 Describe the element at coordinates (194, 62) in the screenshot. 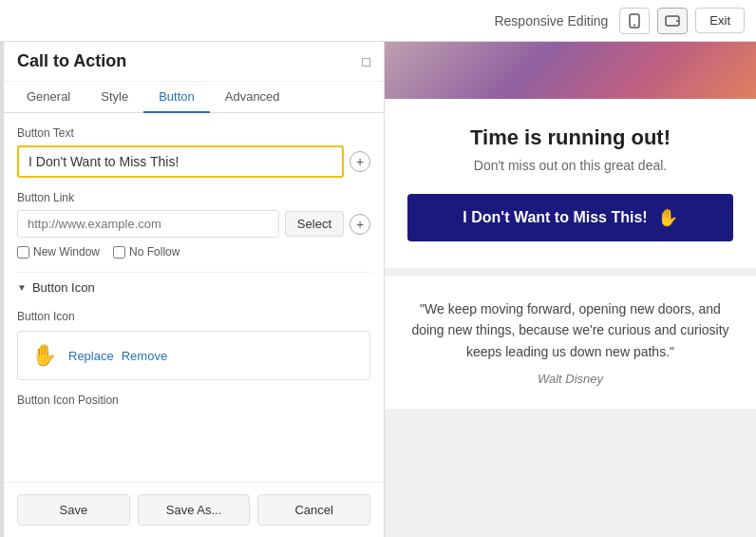

I see `panel-header: Call to Action □` at that location.